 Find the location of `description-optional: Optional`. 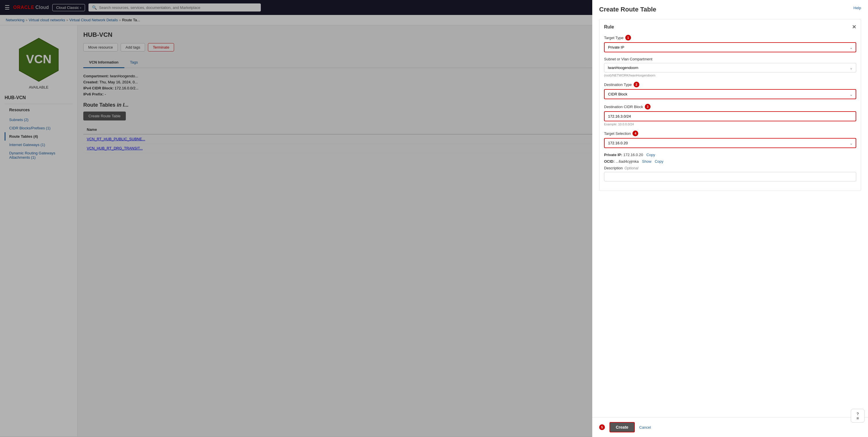

description-optional: Optional is located at coordinates (631, 168).